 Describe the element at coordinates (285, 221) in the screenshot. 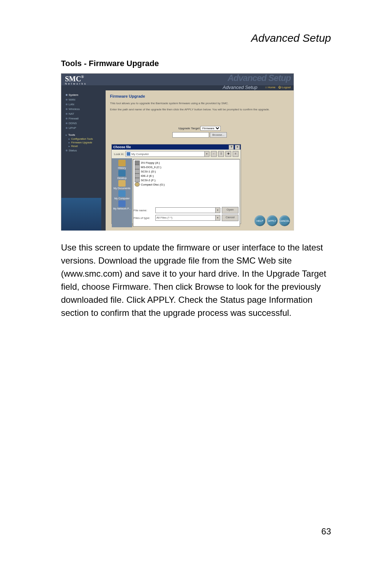

I see `cancel-button: CANCEL` at that location.